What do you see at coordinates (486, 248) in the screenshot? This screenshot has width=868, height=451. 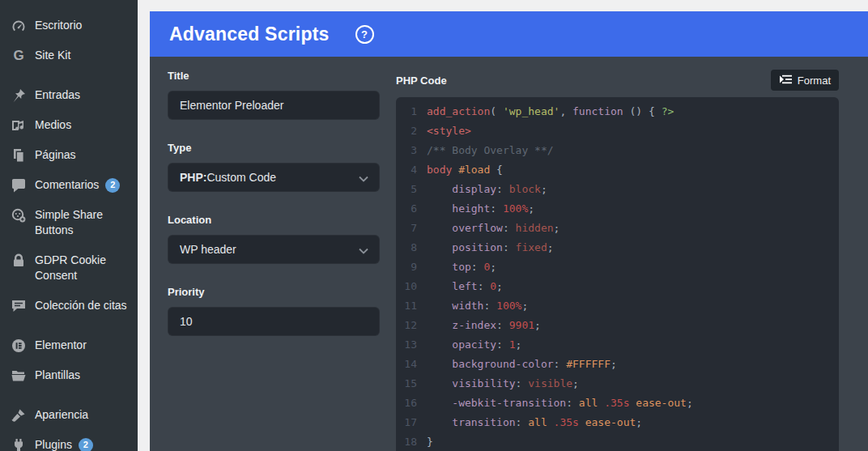 I see `code-line-content: position: fixed;` at bounding box center [486, 248].